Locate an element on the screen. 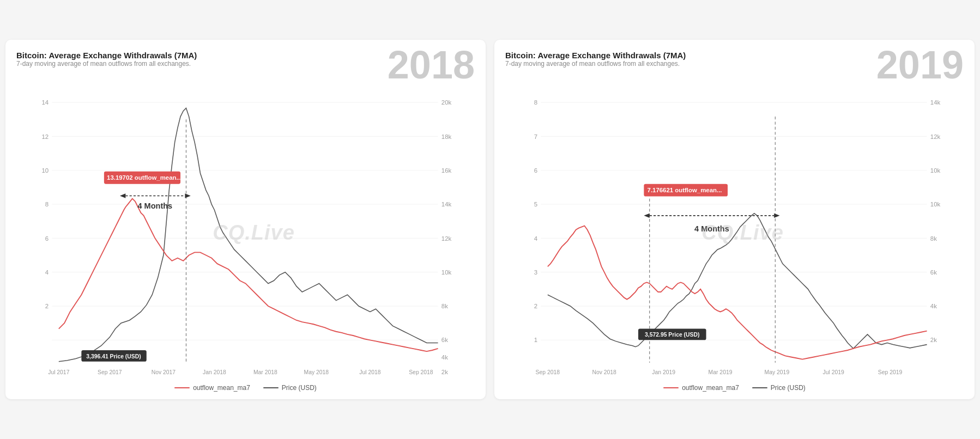 This screenshot has width=980, height=439. legend-label-outflow-2019: outflow_mean_ma7 is located at coordinates (711, 388).